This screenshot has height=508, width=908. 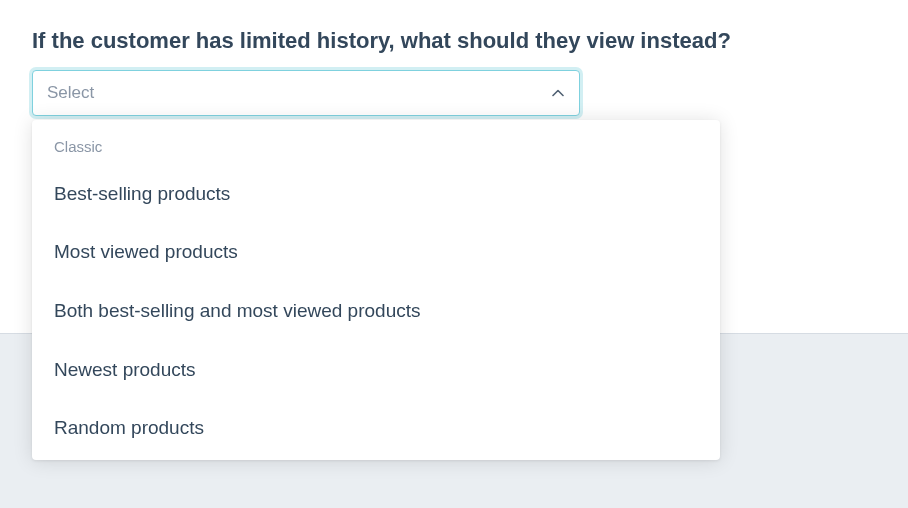 I want to click on dropdown-option: Random products, so click(x=376, y=428).